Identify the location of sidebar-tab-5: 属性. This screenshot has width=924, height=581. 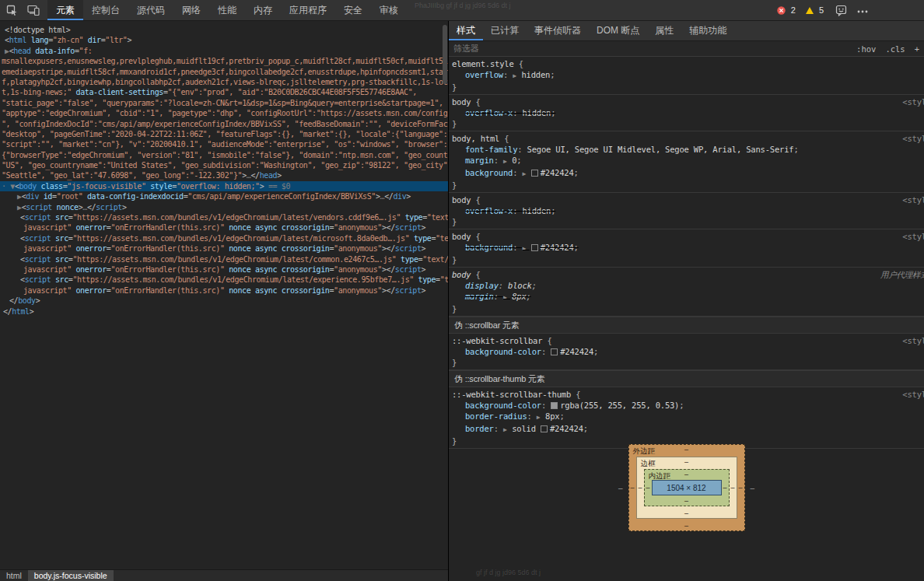
(664, 31).